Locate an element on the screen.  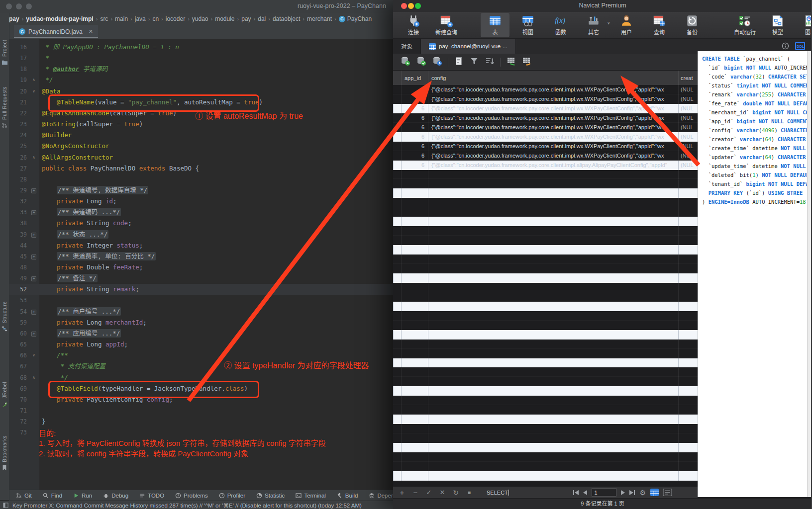
tab-objects: 对象 is located at coordinates (407, 46).